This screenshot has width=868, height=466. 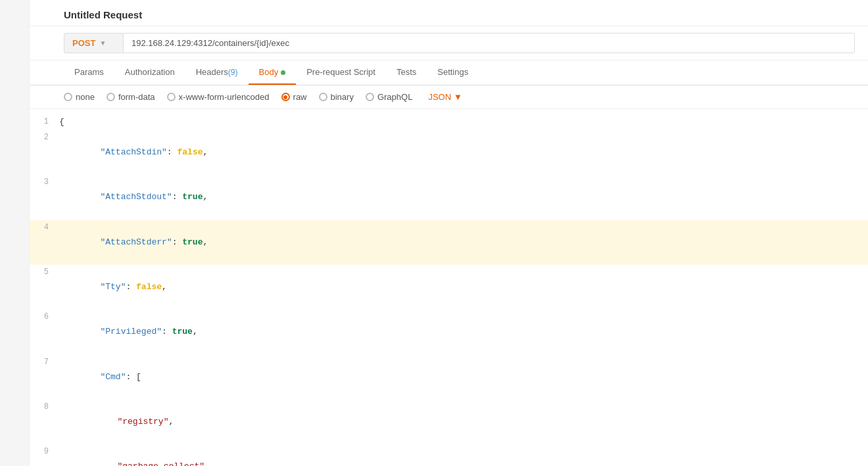 What do you see at coordinates (45, 452) in the screenshot?
I see `line-number-9: 9` at bounding box center [45, 452].